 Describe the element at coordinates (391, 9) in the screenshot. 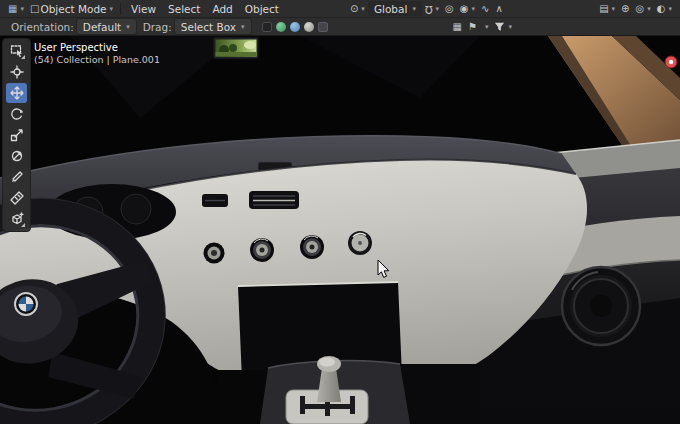

I see `orientation-value: Global` at that location.